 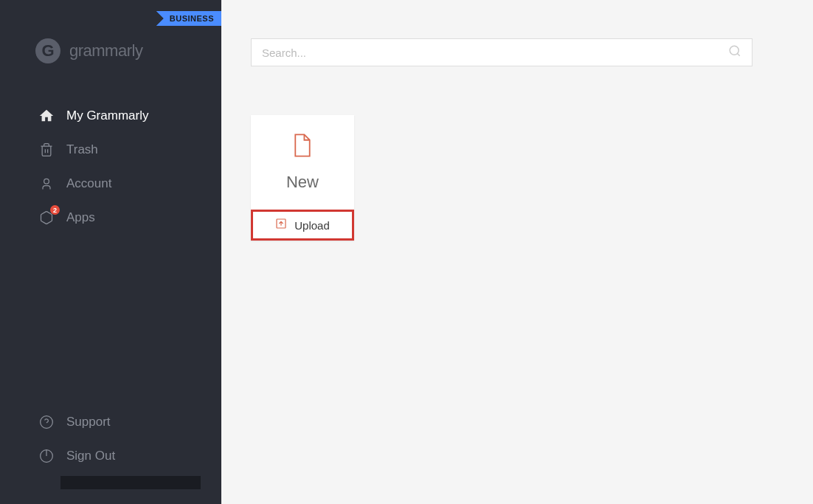 What do you see at coordinates (312, 226) in the screenshot?
I see `upload-label: Upload` at bounding box center [312, 226].